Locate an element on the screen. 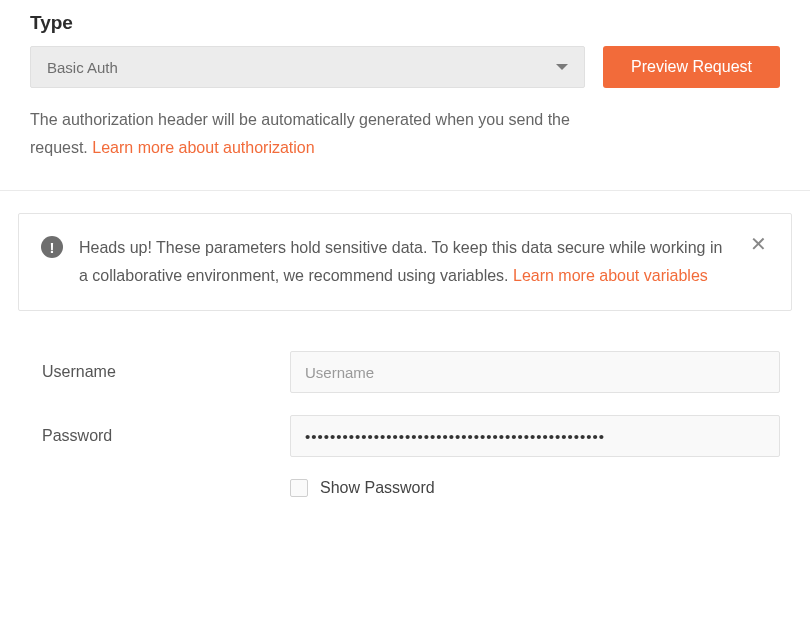  auth-type-select: Basic Auth is located at coordinates (308, 67).